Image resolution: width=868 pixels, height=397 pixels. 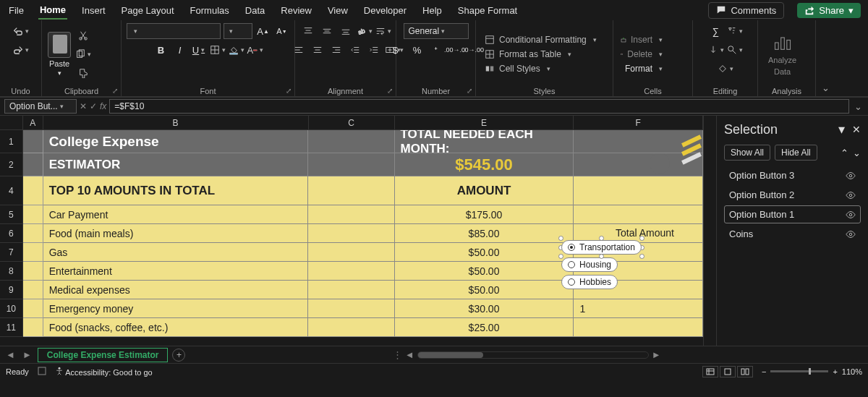 I want to click on row-header: 7, so click(x=12, y=252).